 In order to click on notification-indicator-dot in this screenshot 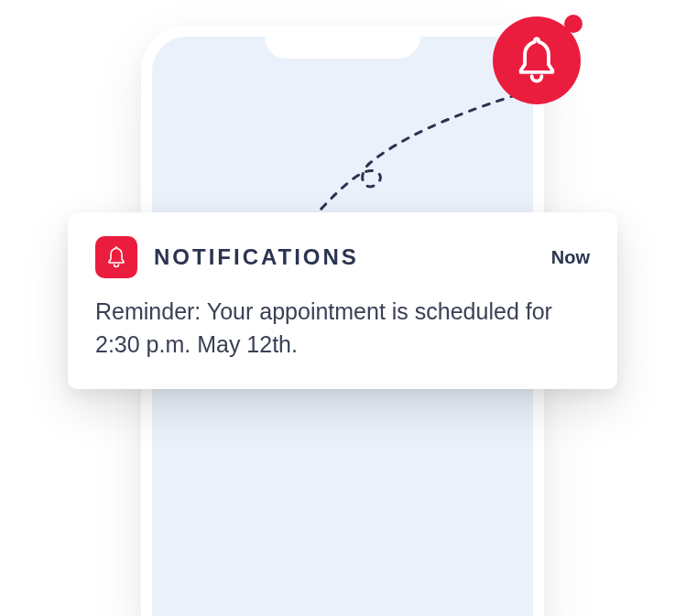, I will do `click(573, 24)`.